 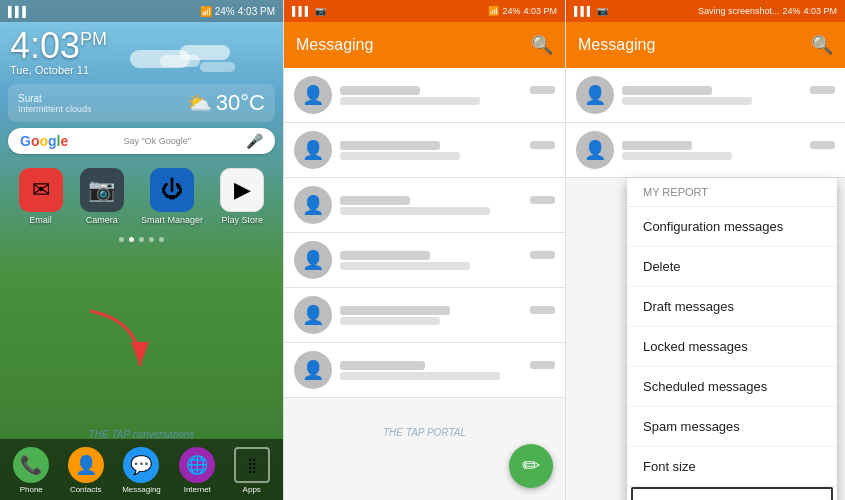 I want to click on right-status-right: Saving screenshot... 24% 4:03 PM, so click(x=768, y=11).